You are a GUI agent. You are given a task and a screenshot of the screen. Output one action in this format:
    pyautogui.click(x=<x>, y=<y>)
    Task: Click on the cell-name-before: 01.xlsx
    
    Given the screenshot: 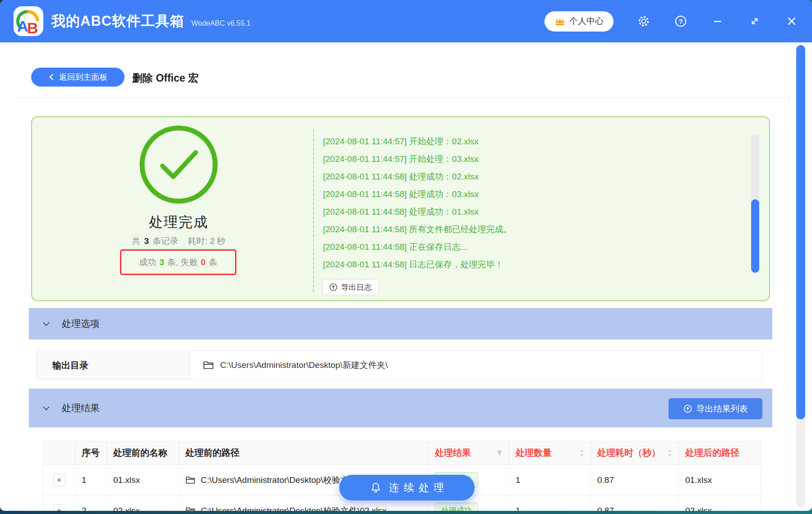 What is the action you would take?
    pyautogui.click(x=143, y=480)
    